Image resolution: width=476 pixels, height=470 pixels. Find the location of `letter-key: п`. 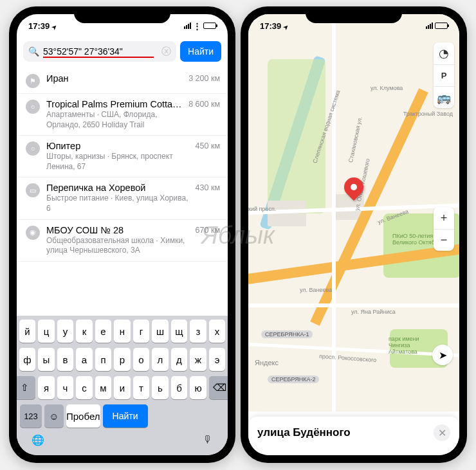

letter-key: п is located at coordinates (104, 359).